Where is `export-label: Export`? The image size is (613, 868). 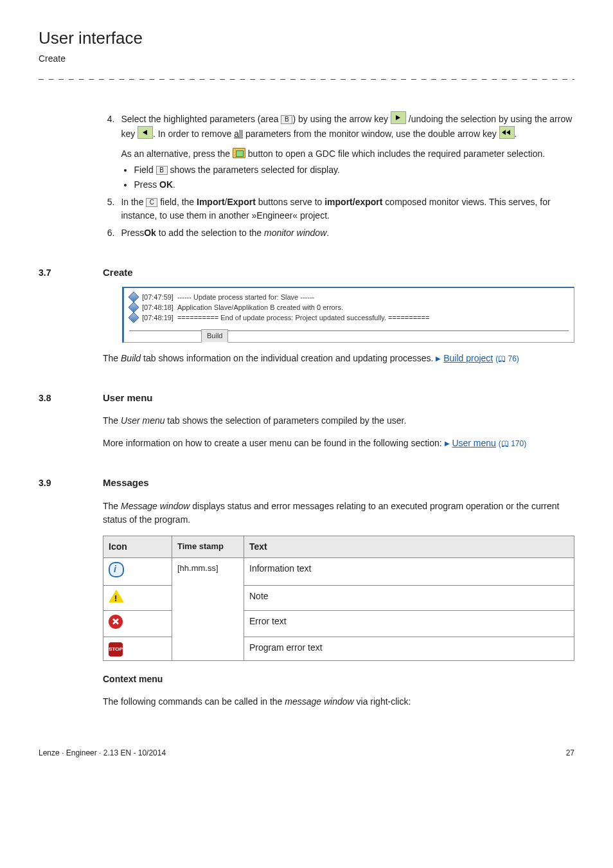 export-label: Export is located at coordinates (241, 202).